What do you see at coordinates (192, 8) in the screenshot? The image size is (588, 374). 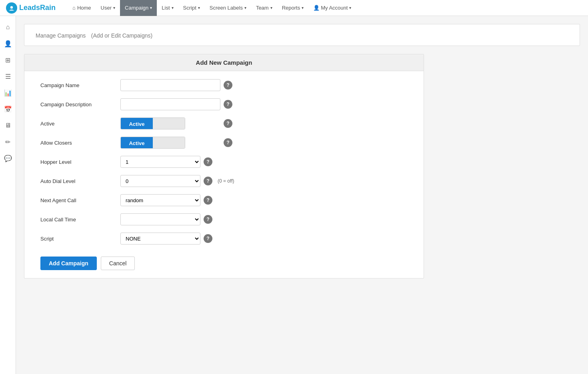 I see `nav-script: Script ▾` at bounding box center [192, 8].